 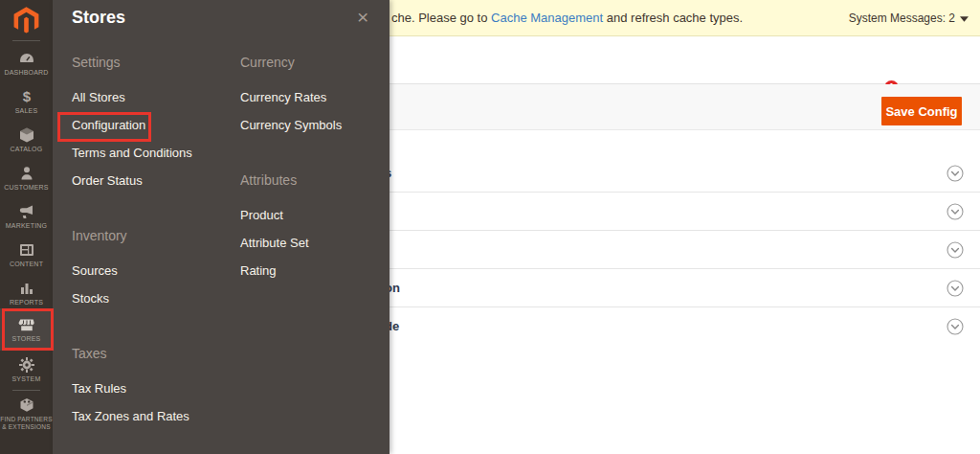 What do you see at coordinates (27, 329) in the screenshot?
I see `sidebar-item-stores: STORES` at bounding box center [27, 329].